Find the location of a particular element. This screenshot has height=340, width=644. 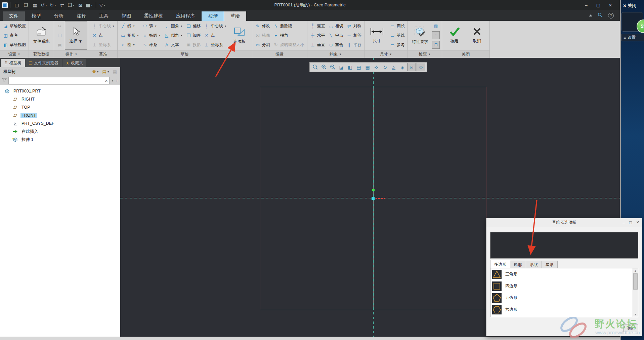

navigator-tab-model-tree: ⠿模型树 is located at coordinates (13, 63).